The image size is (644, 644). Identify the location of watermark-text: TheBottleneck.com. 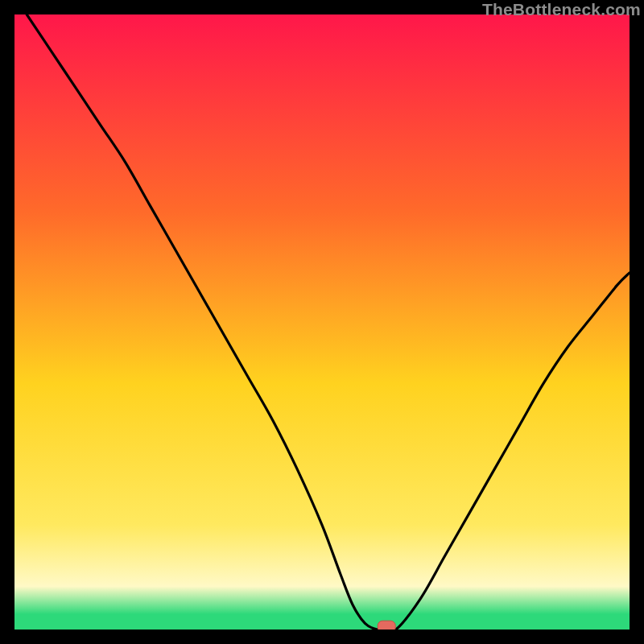
(562, 10).